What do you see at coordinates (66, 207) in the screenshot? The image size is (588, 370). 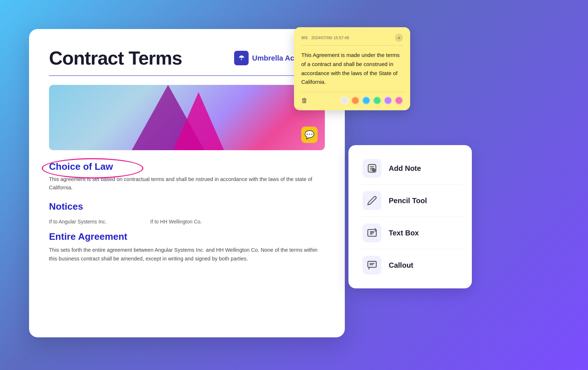 I see `notices-heading: Notices` at bounding box center [66, 207].